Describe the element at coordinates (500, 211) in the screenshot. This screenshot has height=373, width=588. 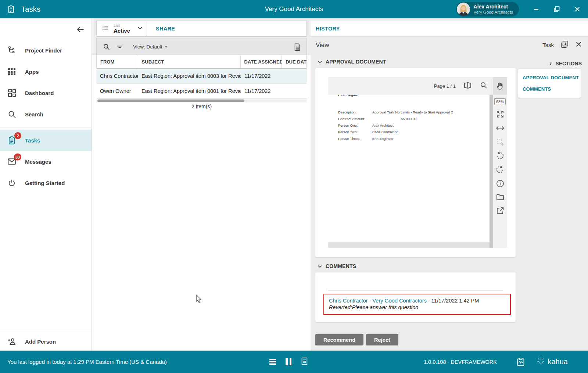
I see `open-external-icon` at that location.